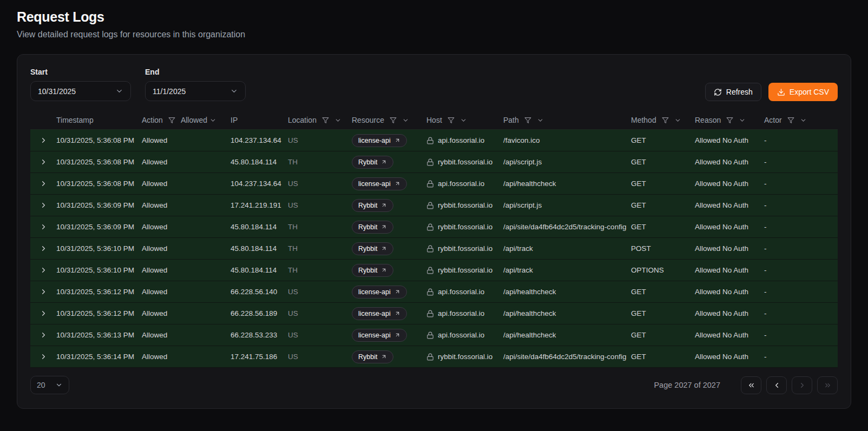 This screenshot has width=868, height=431. Describe the element at coordinates (567, 120) in the screenshot. I see `header-path: Path` at that location.